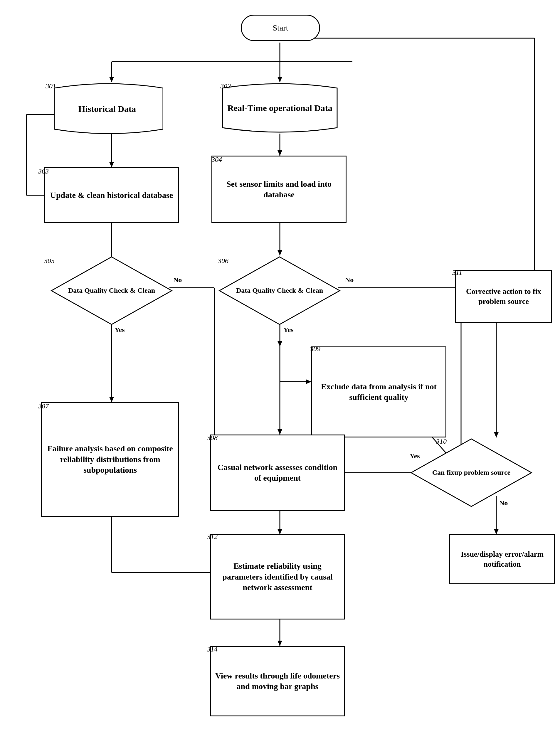 Image resolution: width=560 pixels, height=729 pixels. Describe the element at coordinates (471, 472) in the screenshot. I see `can-fixup-label: Can fixup problem source` at that location.